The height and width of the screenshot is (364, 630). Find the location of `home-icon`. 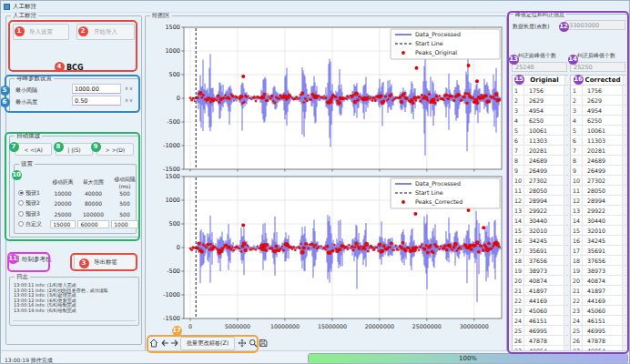

home-icon is located at coordinates (154, 343).